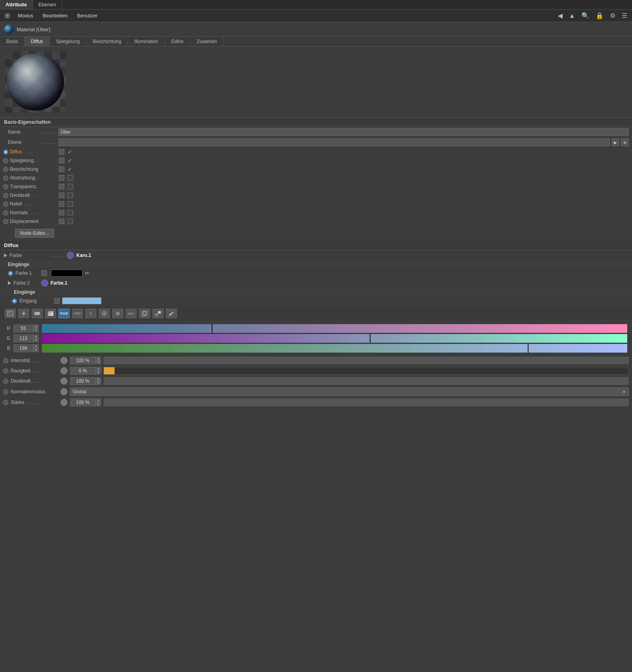 The height and width of the screenshot is (672, 632). I want to click on tab-editor: Editor, so click(178, 42).